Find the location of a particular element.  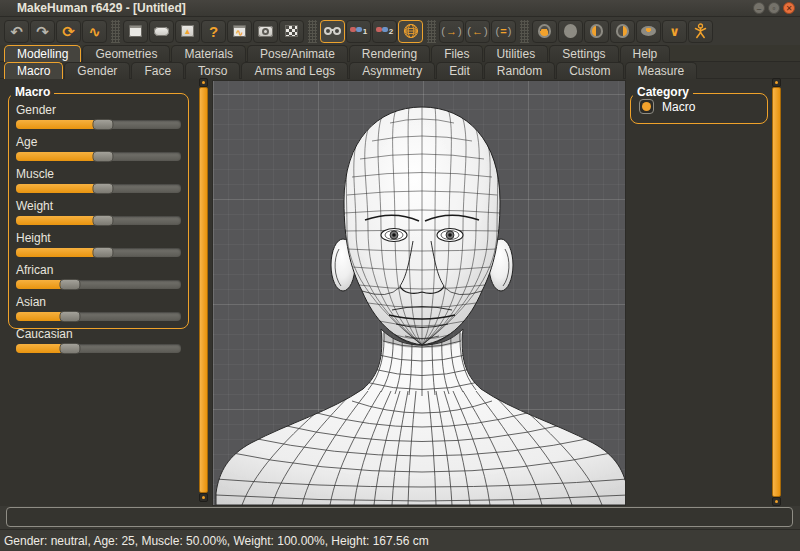

redo-icon: ↷ is located at coordinates (42, 32).